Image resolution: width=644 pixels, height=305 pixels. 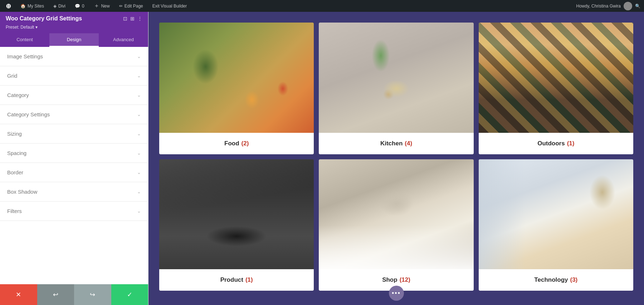 I want to click on card-label: Outdoors (1), so click(x=556, y=144).